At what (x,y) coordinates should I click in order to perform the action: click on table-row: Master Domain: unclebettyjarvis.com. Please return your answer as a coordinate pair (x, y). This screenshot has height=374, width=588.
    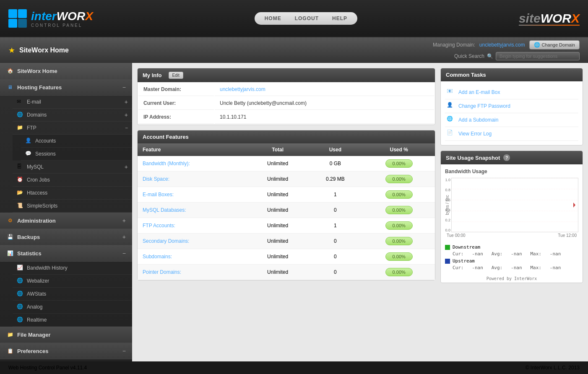
    Looking at the image, I should click on (286, 90).